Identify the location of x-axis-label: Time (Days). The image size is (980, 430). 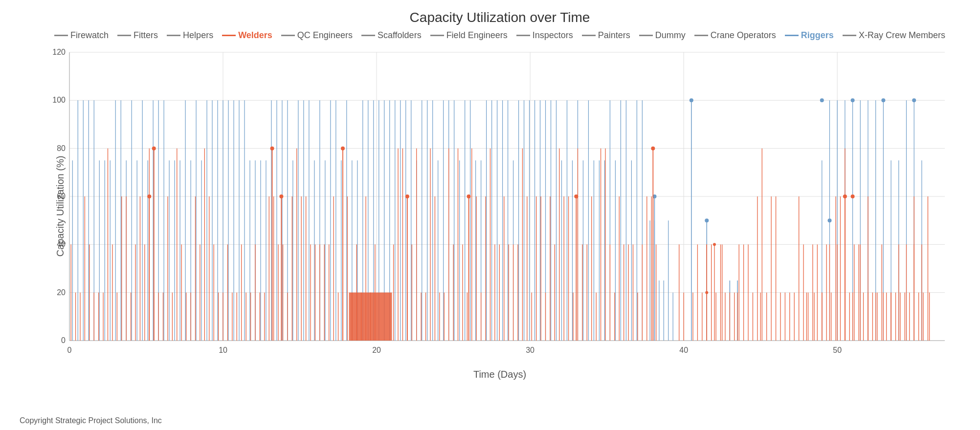
(500, 374).